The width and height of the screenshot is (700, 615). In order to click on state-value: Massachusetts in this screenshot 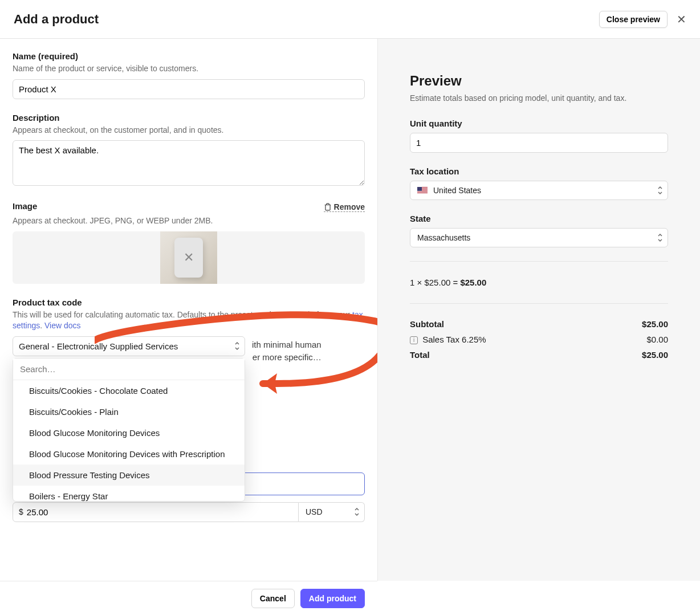, I will do `click(443, 238)`.